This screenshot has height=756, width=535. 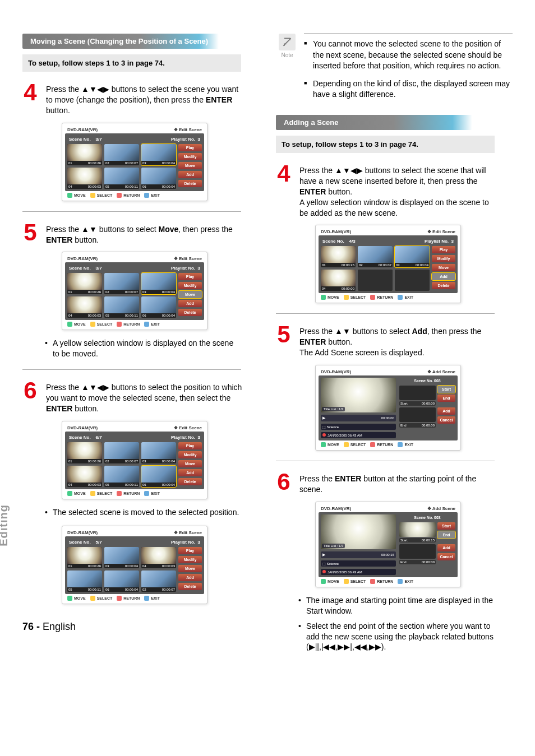 I want to click on osd-add-scene: DVD-RAM(VR)❖ Add Scene Title List : 1/7 …, so click(x=388, y=545).